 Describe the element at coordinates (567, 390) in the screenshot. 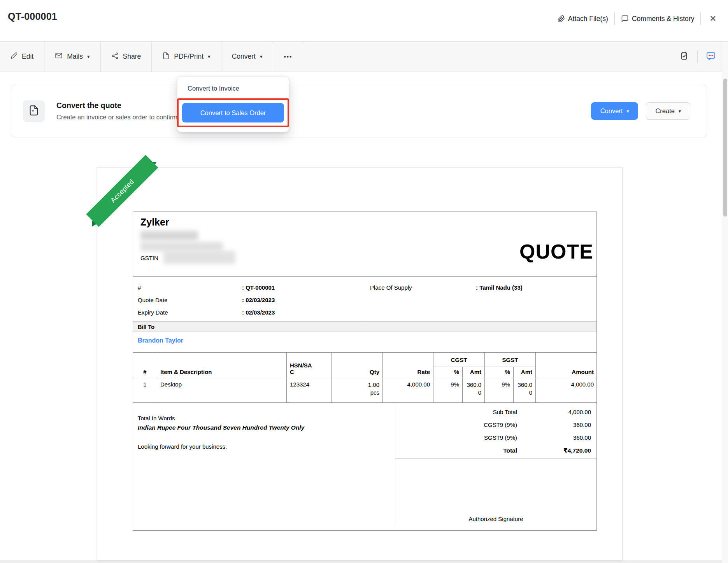

I see `cell-amount: 4,000.00` at that location.